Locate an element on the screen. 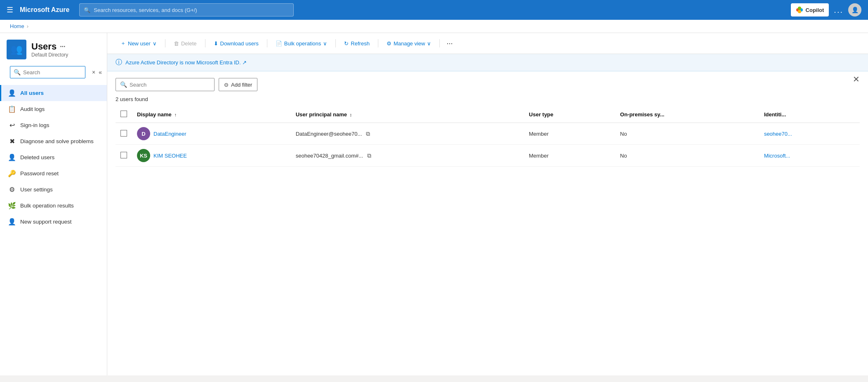 This screenshot has height=382, width=868. user-avatar: 👤 is located at coordinates (855, 10).